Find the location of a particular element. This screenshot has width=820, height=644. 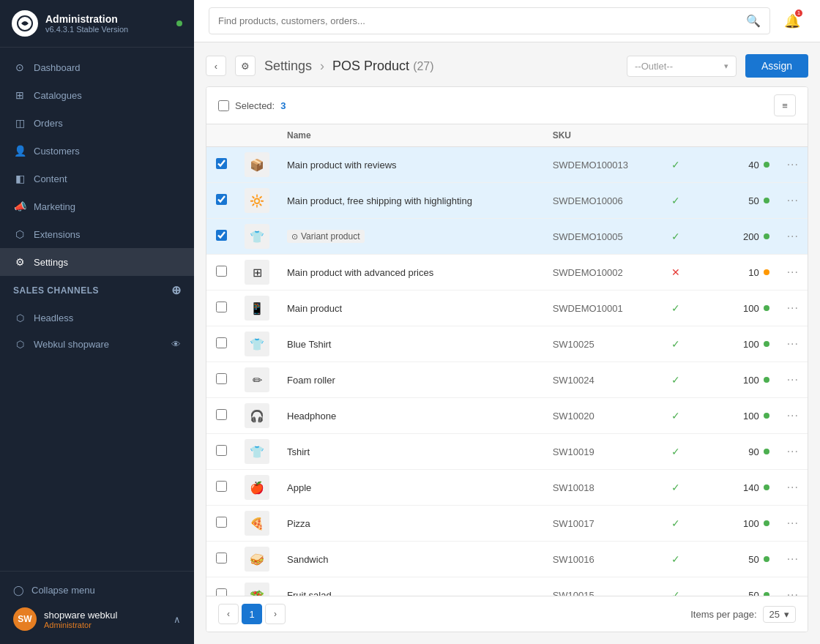

product-name-cell: Tshirt is located at coordinates (411, 452).